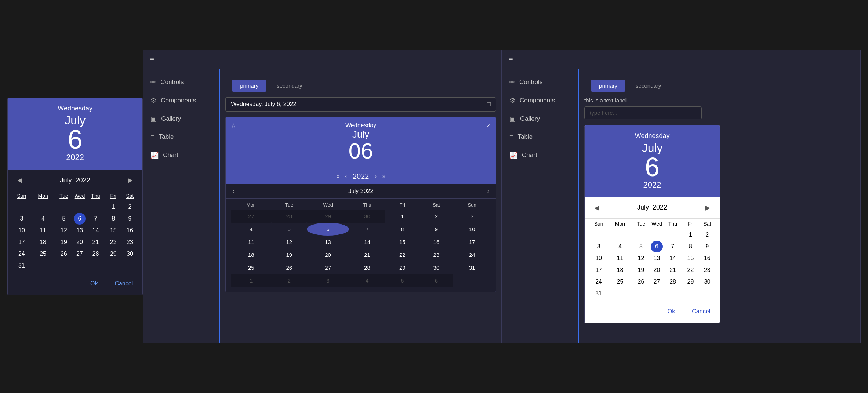 The height and width of the screenshot is (393, 868). I want to click on cal-next-left: ▶, so click(130, 180).